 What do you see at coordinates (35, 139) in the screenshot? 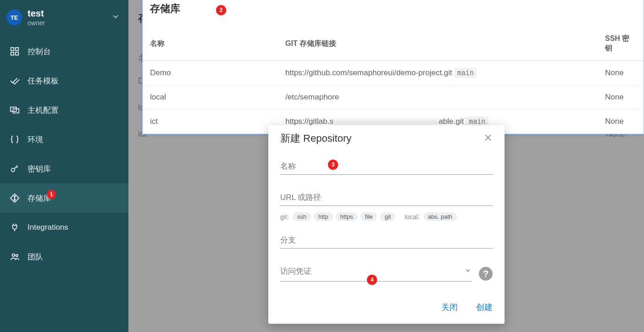
I see `sidebar-item-label: 环境` at bounding box center [35, 139].